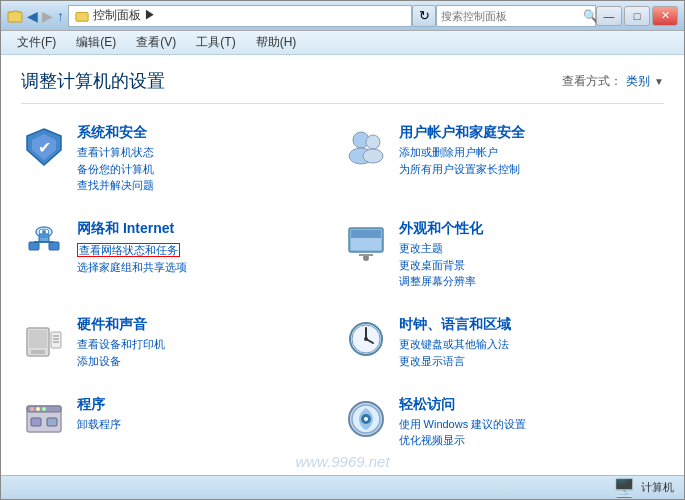  I want to click on clock-title: 时钟、语言和区域, so click(527, 325).